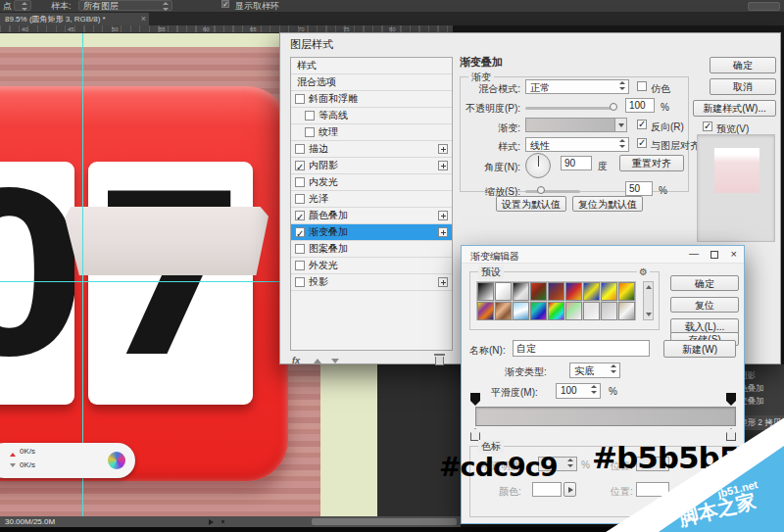 The width and height of the screenshot is (784, 532). I want to click on reverse-checkbox, so click(642, 124).